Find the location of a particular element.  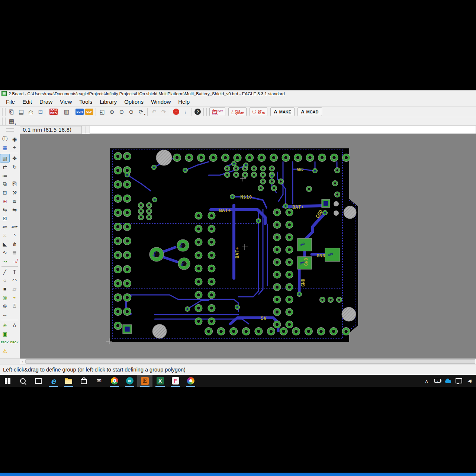

library-button: ▥ is located at coordinates (67, 112).